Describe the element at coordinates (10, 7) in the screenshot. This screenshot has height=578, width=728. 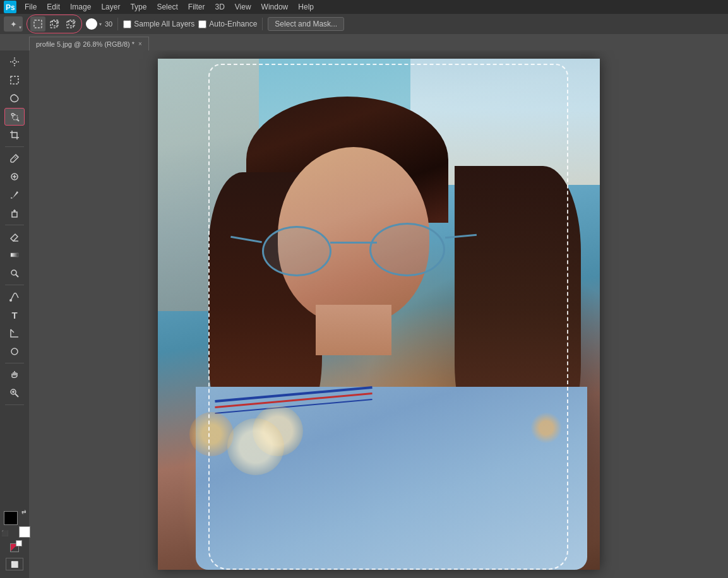
I see `app-logo: Ps` at that location.